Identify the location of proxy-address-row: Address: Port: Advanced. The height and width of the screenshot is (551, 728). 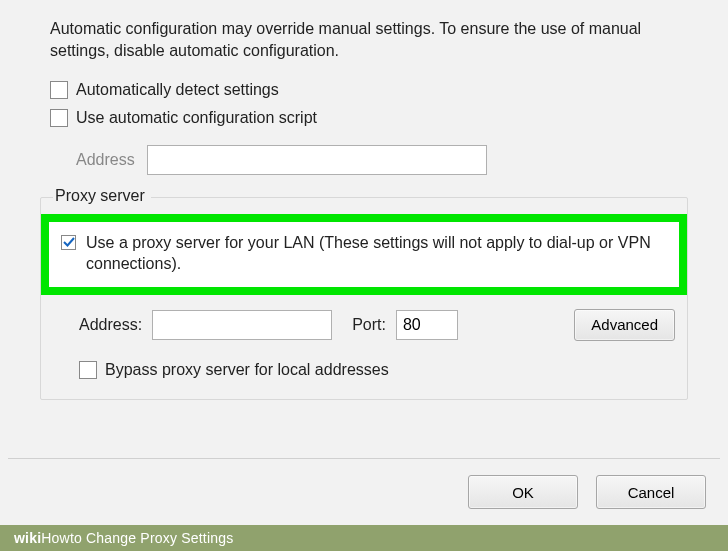
(377, 325).